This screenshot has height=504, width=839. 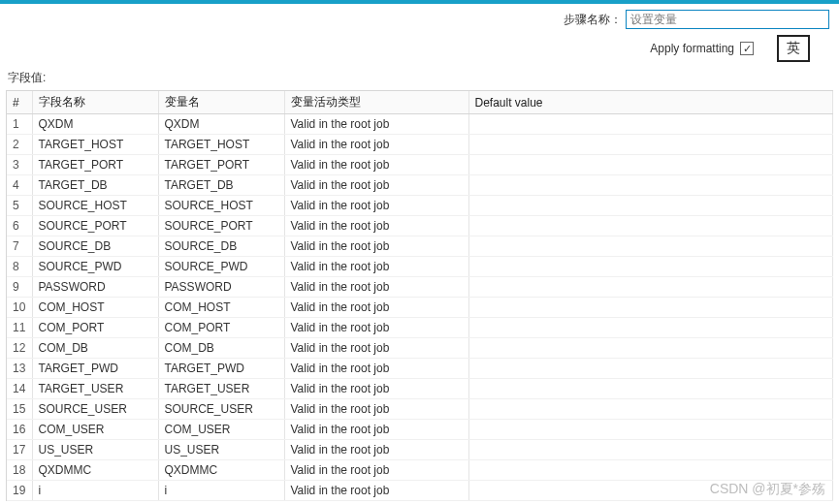 What do you see at coordinates (727, 19) in the screenshot?
I see `step-name-input` at bounding box center [727, 19].